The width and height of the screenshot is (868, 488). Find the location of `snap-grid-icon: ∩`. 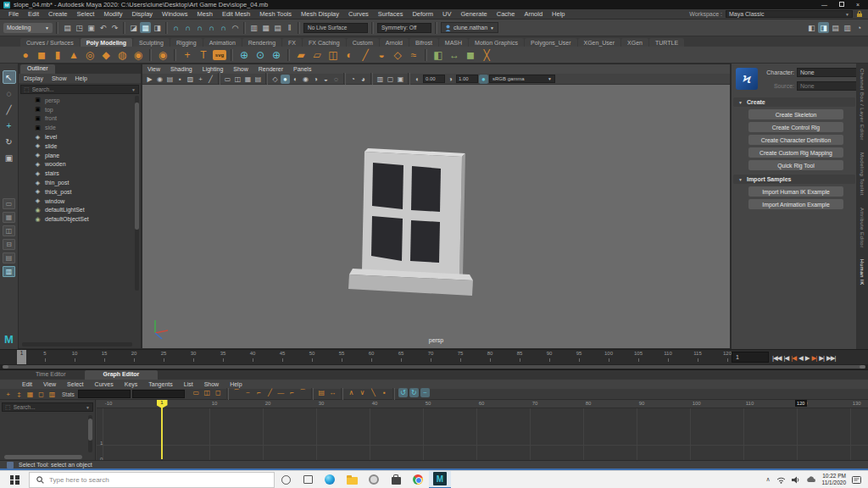

snap-grid-icon: ∩ is located at coordinates (176, 27).